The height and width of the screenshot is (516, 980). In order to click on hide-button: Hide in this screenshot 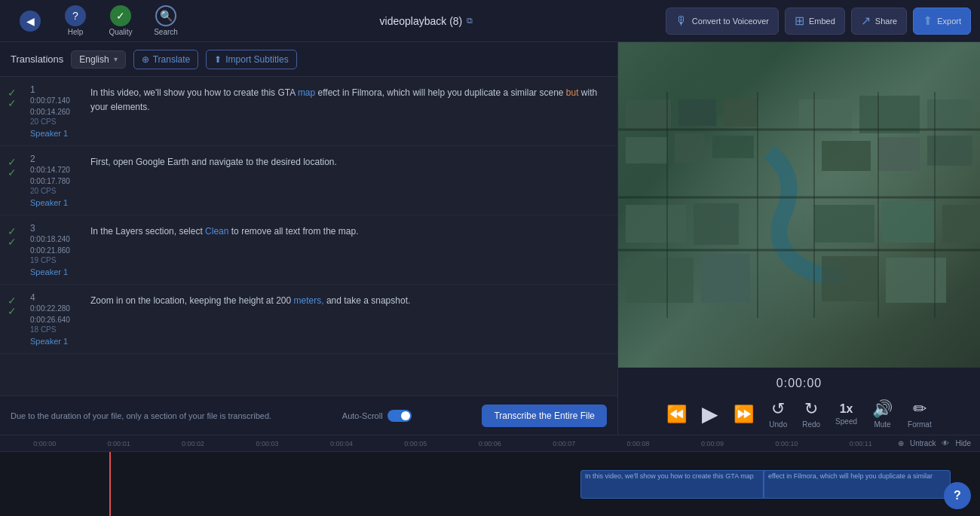, I will do `click(963, 443)`.